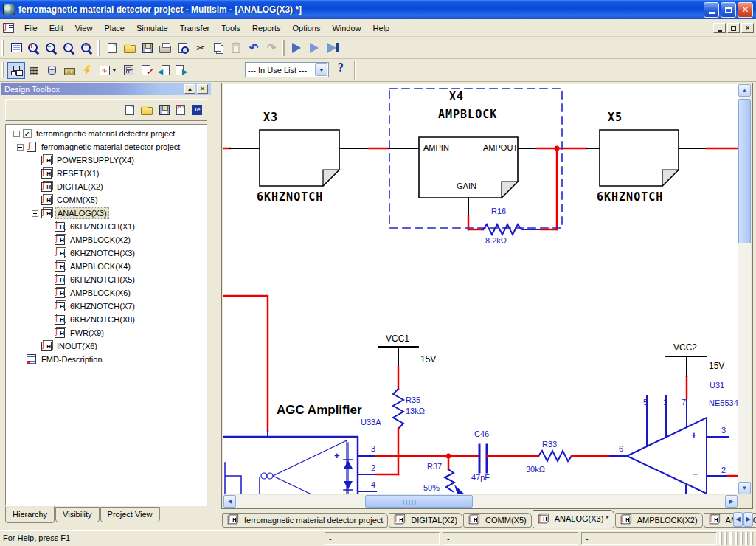 This screenshot has height=546, width=756. Describe the element at coordinates (106, 346) in the screenshot. I see `tree-item-inout: INOUT(X6)` at that location.